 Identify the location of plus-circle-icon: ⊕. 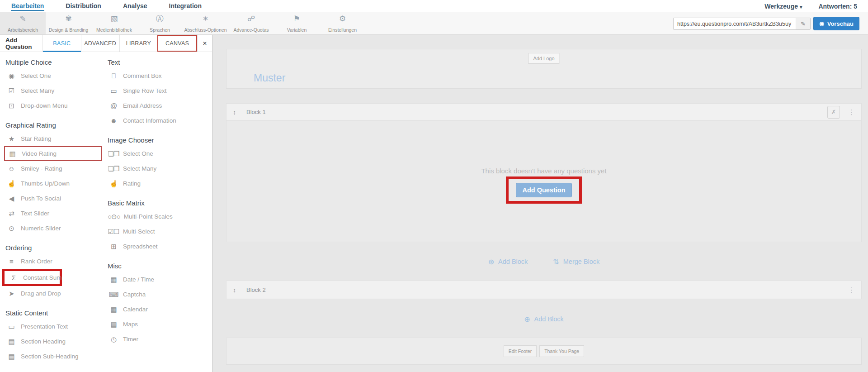
(491, 262).